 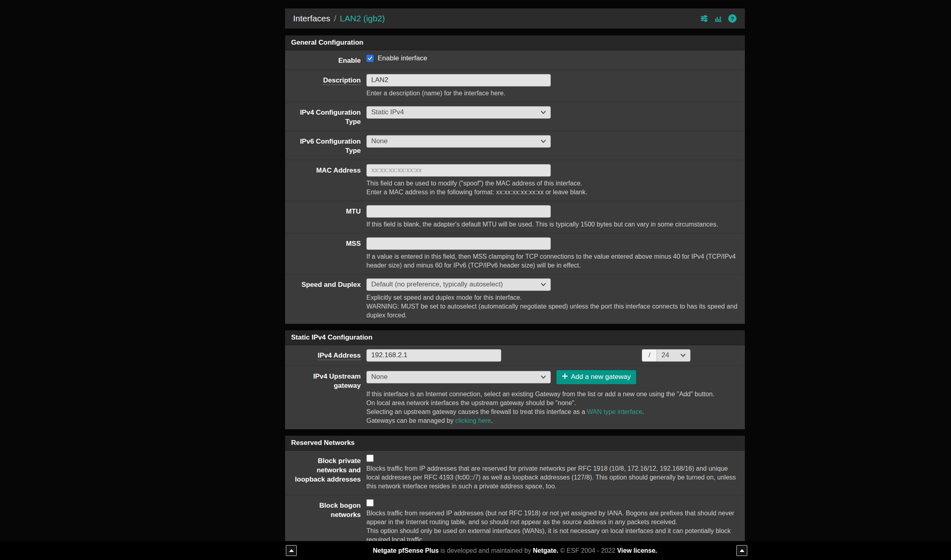 What do you see at coordinates (323, 253) in the screenshot?
I see `mss-label: MSS` at bounding box center [323, 253].